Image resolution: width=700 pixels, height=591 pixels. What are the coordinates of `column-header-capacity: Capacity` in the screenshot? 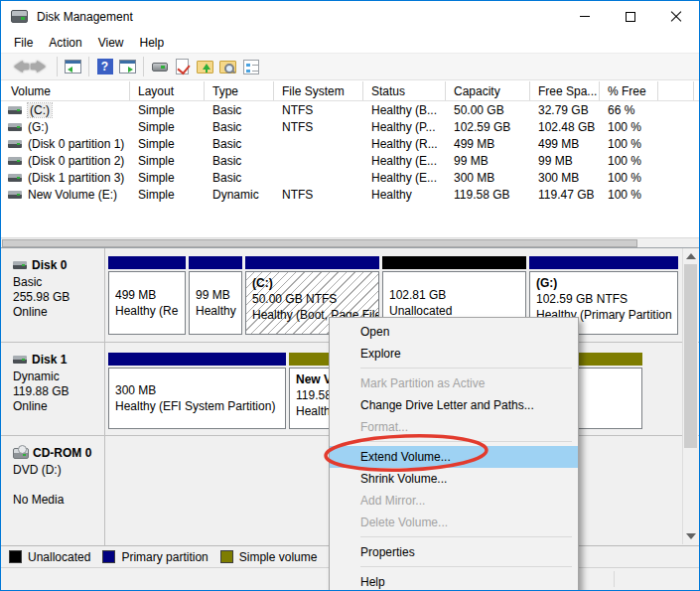 It's located at (489, 91).